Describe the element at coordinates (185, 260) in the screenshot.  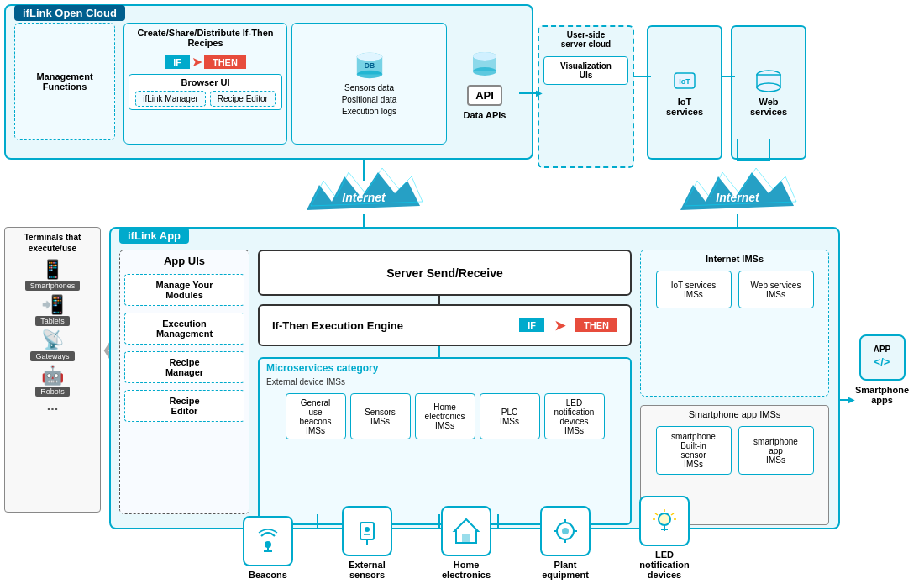
I see `app-uis-title: App UIs` at that location.